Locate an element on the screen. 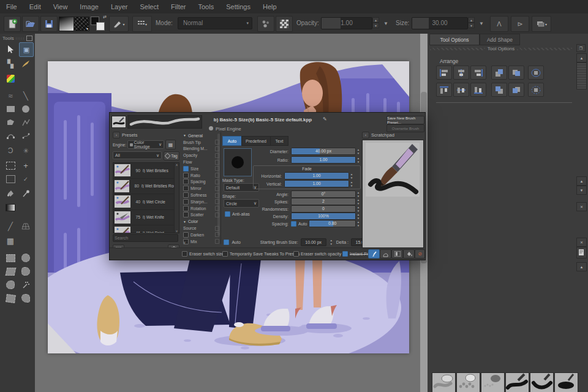 This screenshot has width=588, height=392. bezier-selection-tool is located at coordinates (10, 298).